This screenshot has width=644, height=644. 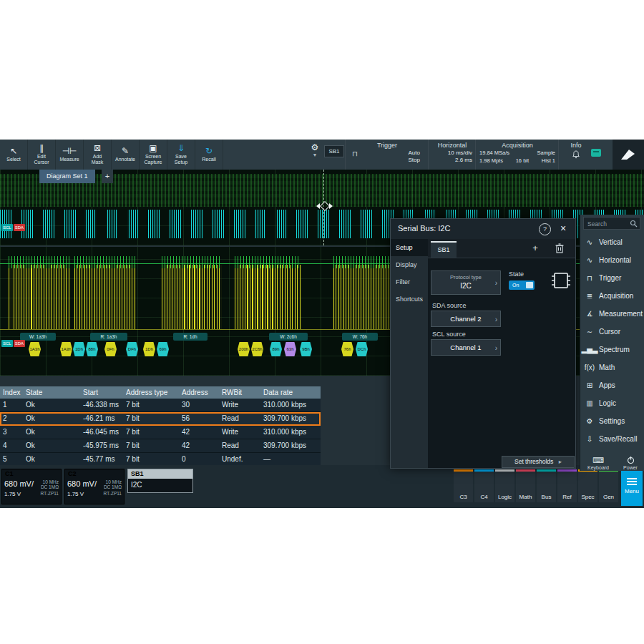 What do you see at coordinates (362, 349) in the screenshot?
I see `decode-bubble: DCh` at bounding box center [362, 349].